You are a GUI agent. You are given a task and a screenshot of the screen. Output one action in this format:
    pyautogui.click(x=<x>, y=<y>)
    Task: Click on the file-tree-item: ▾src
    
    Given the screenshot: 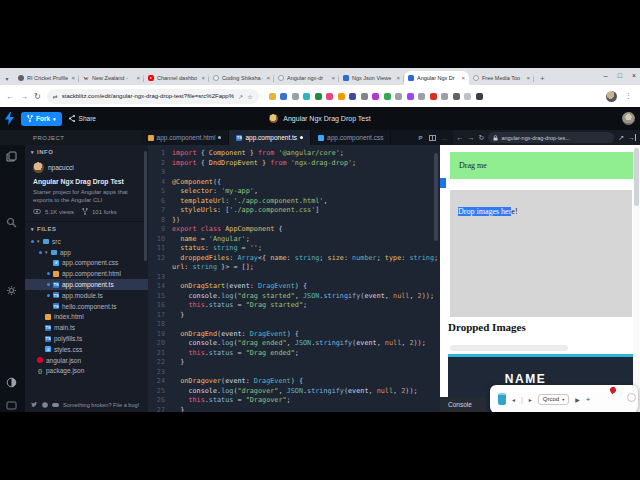 What is the action you would take?
    pyautogui.click(x=86, y=242)
    